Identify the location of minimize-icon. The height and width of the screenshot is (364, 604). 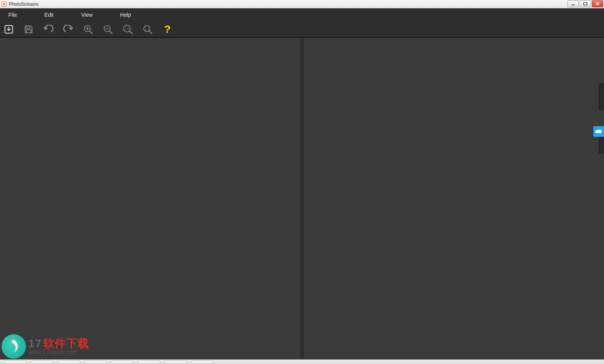
(573, 4).